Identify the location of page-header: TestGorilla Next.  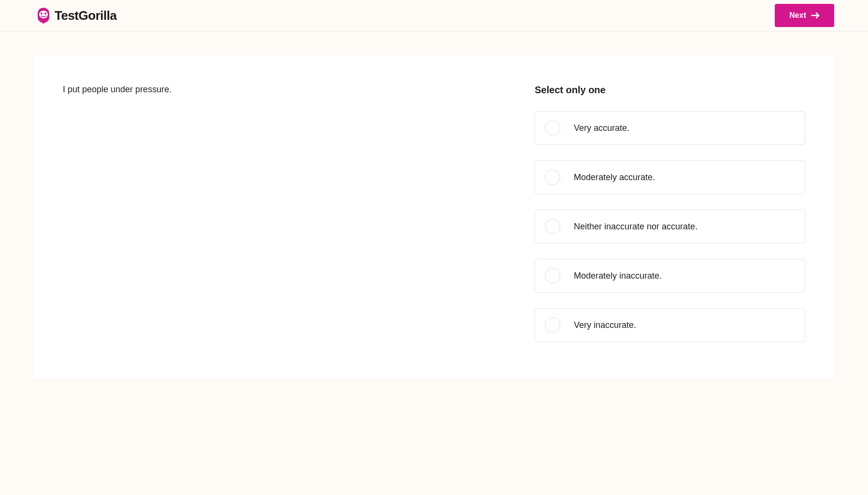
(434, 15).